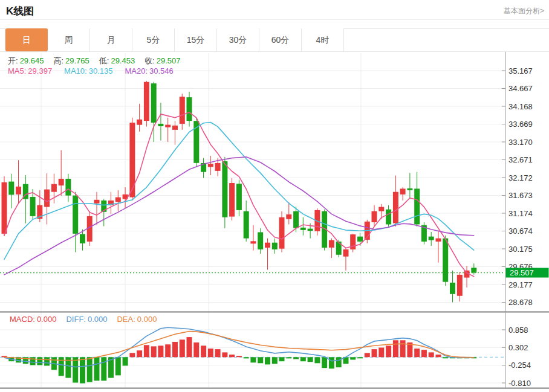 Image resolution: width=549 pixels, height=392 pixels. I want to click on price-axis-label: 32.172, so click(521, 178).